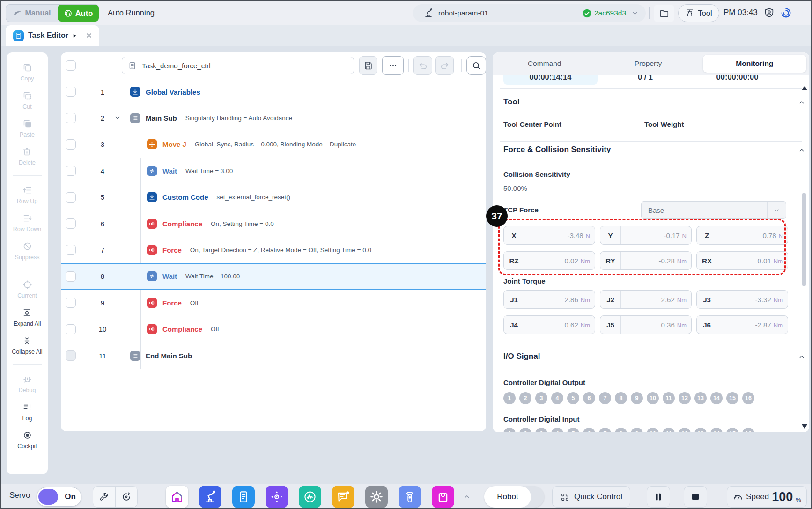 This screenshot has width=812, height=509. What do you see at coordinates (629, 398) in the screenshot?
I see `digital-output-row: 12345678910111213141516` at bounding box center [629, 398].